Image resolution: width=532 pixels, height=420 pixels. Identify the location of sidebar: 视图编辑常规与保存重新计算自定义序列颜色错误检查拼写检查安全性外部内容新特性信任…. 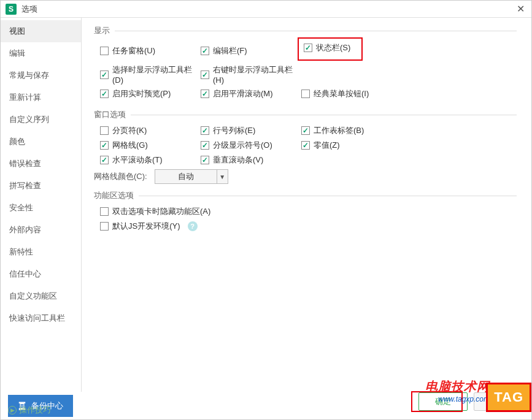
(41, 205).